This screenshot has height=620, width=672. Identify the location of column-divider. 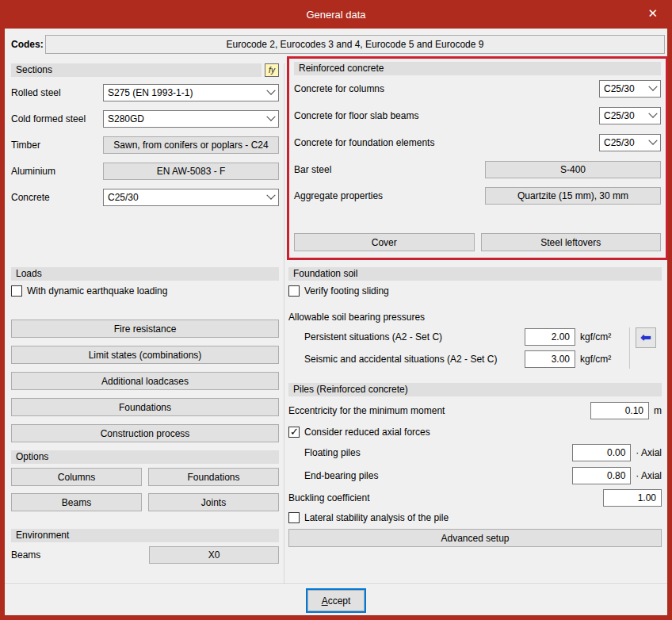
(284, 323).